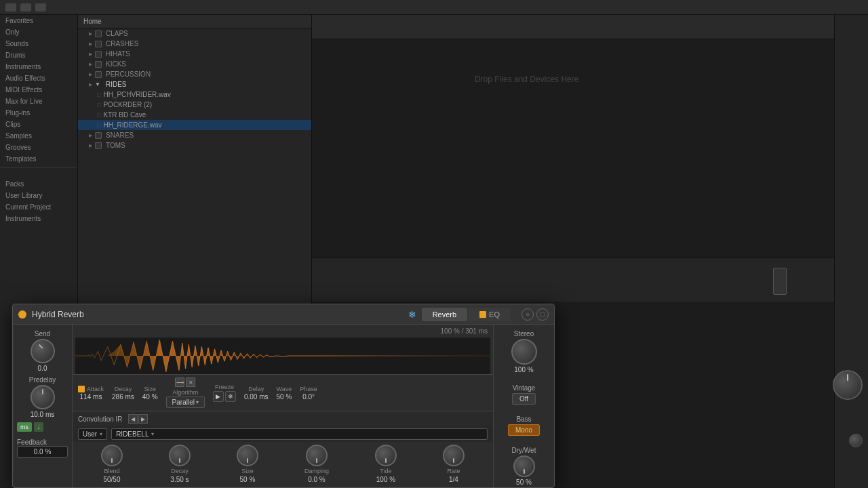 The width and height of the screenshot is (868, 488). Describe the element at coordinates (195, 75) in the screenshot. I see `file-item-percussion: PERCUSSION` at that location.